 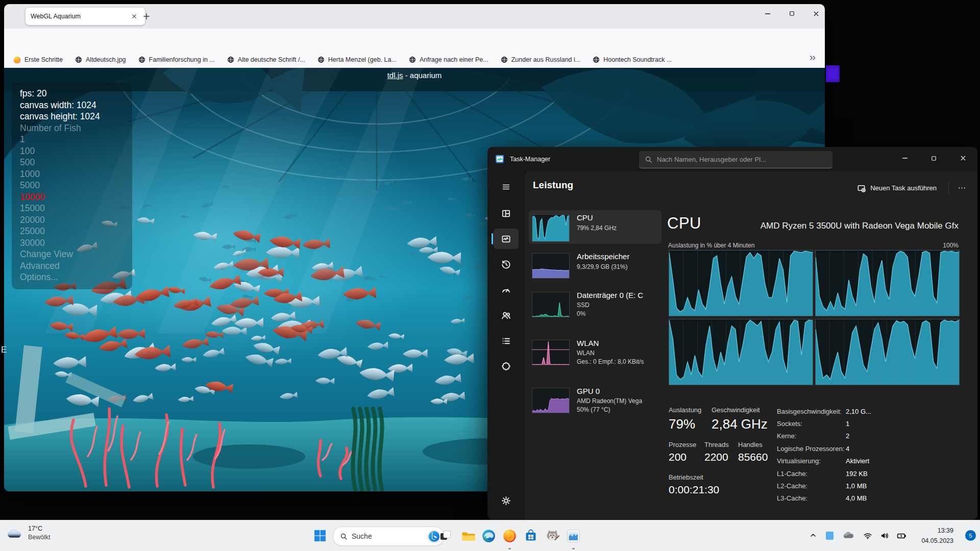 What do you see at coordinates (971, 536) in the screenshot?
I see `notification-badge: 5` at bounding box center [971, 536].